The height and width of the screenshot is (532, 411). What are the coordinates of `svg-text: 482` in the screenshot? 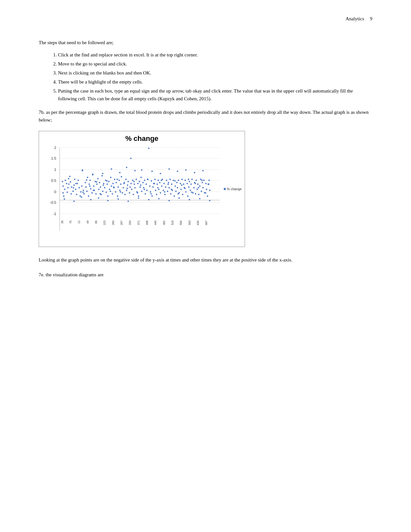 It's located at (164, 223).